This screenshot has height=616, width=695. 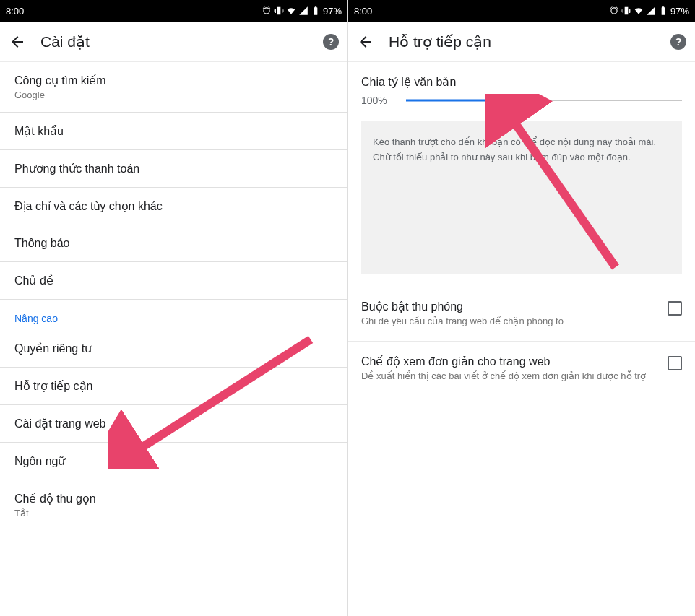 I want to click on simplified-view-checkbox, so click(x=675, y=363).